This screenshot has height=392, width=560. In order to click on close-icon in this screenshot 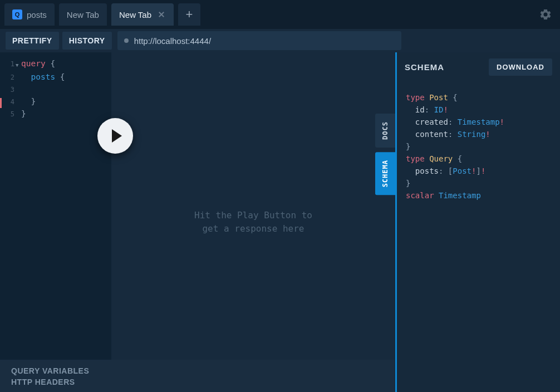, I will do `click(161, 14)`.